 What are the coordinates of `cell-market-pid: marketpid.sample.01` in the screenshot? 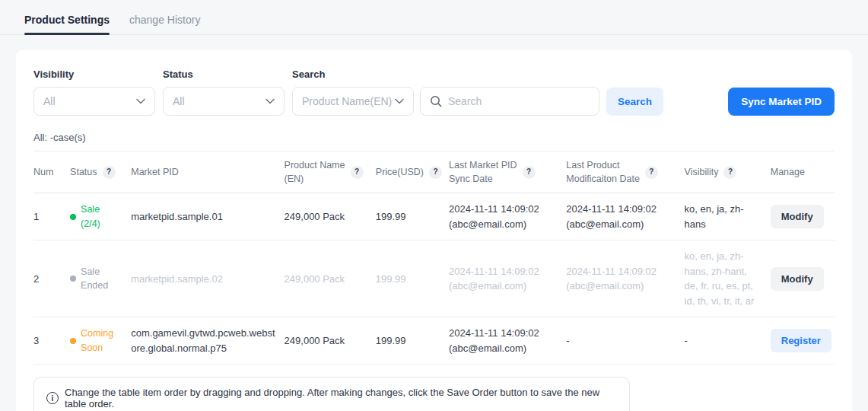 It's located at (207, 217).